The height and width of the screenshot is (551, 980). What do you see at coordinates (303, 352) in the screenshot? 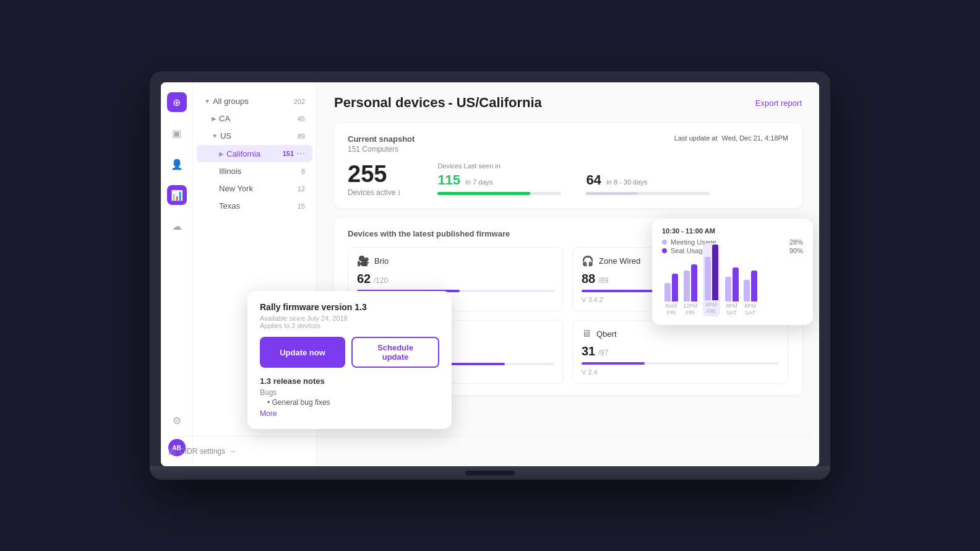
I see `update-now-button: Update now` at bounding box center [303, 352].